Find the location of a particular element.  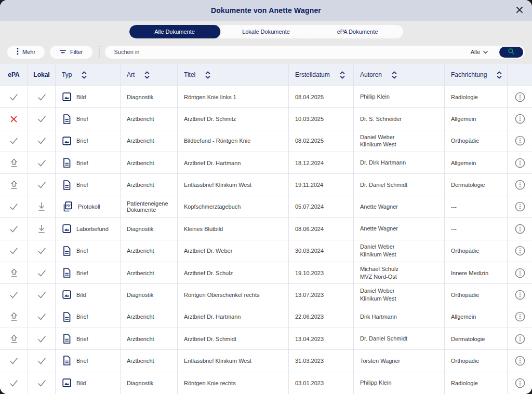

autor-line: Dr. Daniel Schmidt is located at coordinates (383, 338).